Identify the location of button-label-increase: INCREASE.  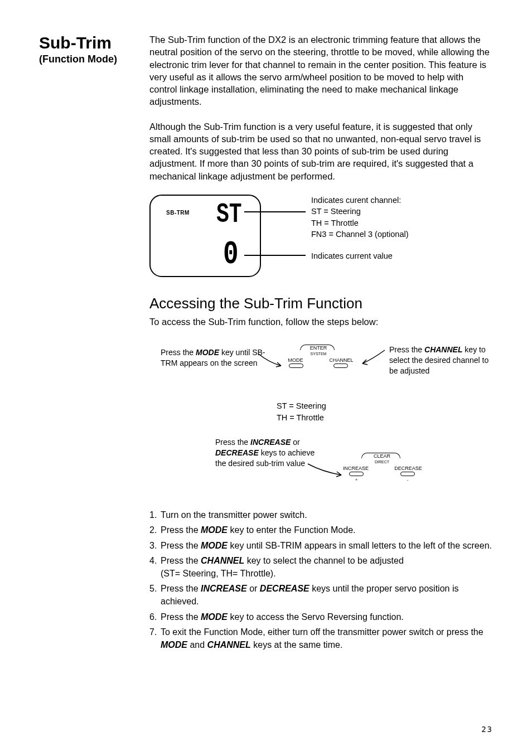
(356, 468).